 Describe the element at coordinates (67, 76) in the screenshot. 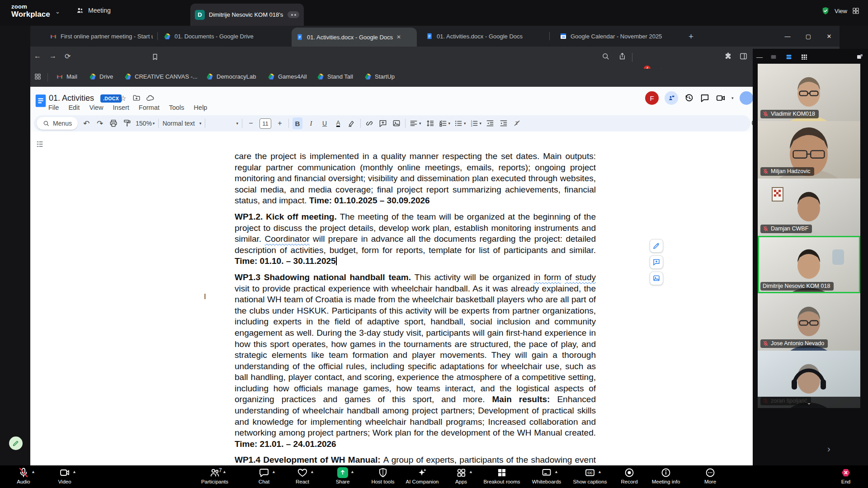

I see `bookmark-mail: Mail` at that location.